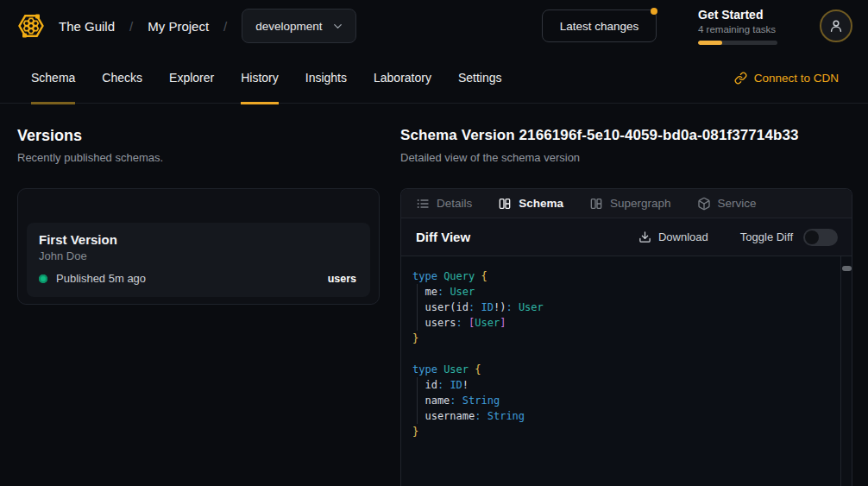  Describe the element at coordinates (738, 43) in the screenshot. I see `get-started-progressbar` at that location.